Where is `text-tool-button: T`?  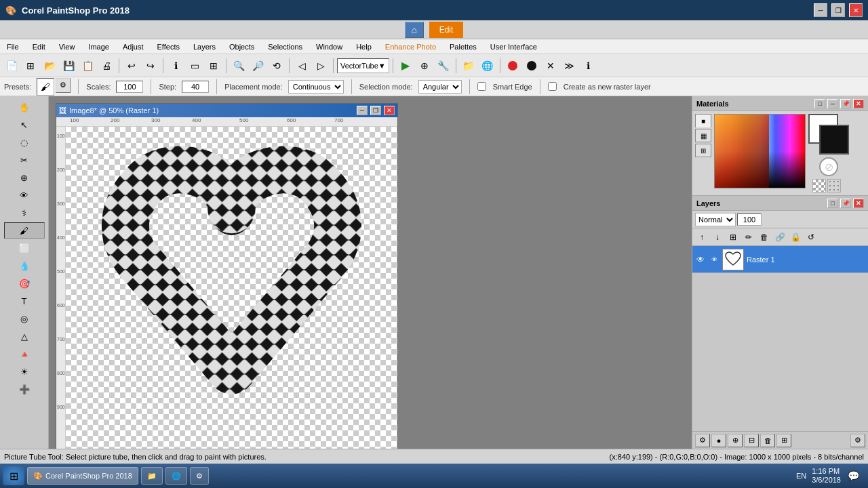 text-tool-button: T is located at coordinates (24, 301).